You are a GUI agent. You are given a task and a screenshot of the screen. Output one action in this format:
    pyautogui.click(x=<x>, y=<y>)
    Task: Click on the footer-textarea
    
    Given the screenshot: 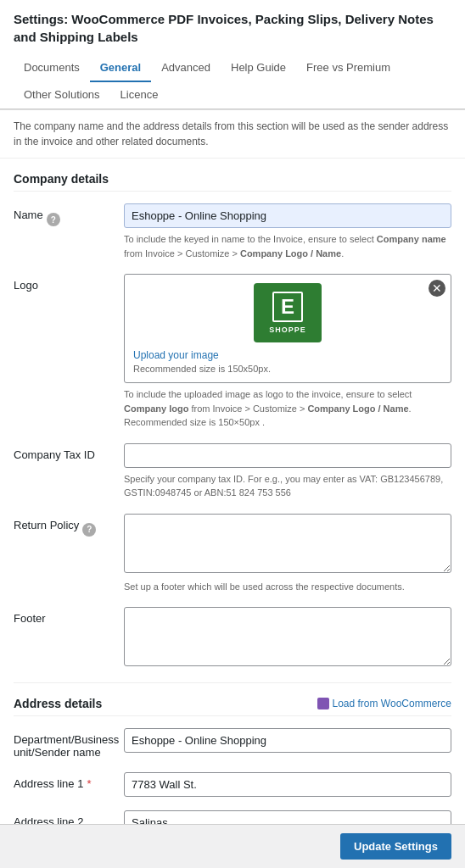 What is the action you would take?
    pyautogui.click(x=288, y=637)
    